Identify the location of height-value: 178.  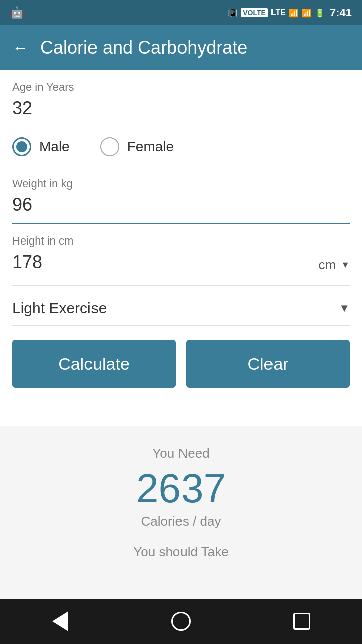
(72, 264).